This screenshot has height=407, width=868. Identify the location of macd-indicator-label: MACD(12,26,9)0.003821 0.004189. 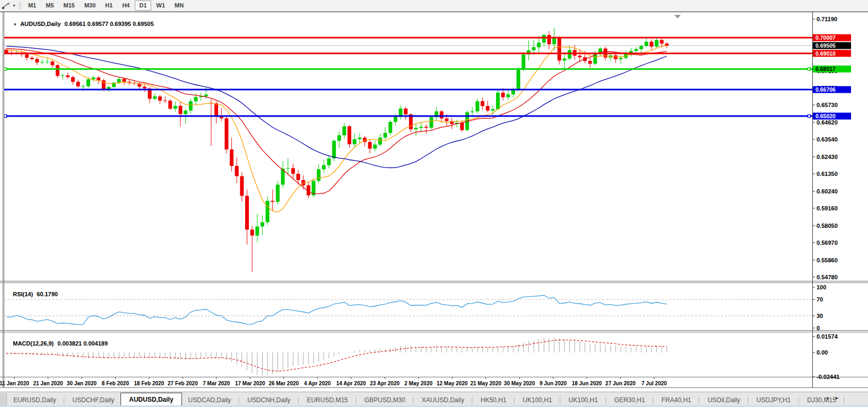
(57, 343).